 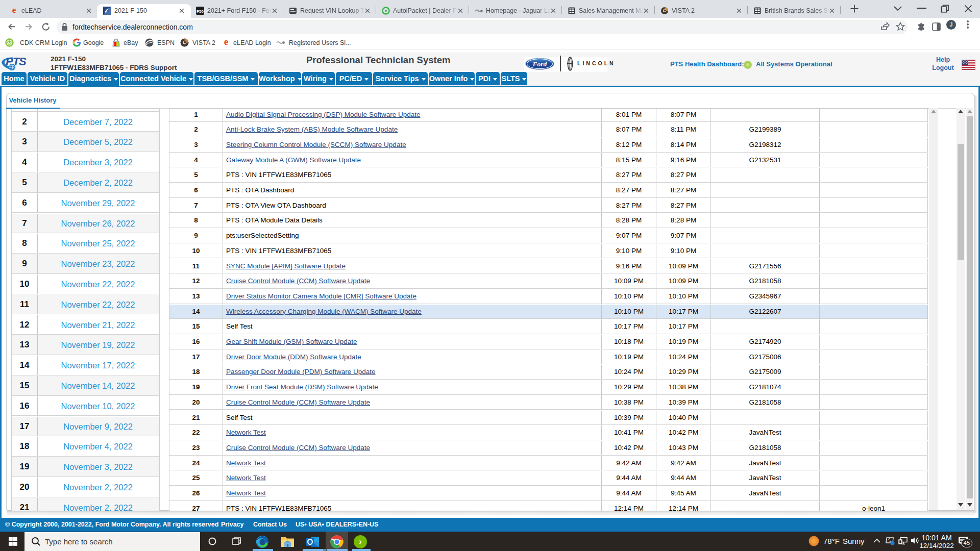 I want to click on svg-text: F50, so click(x=200, y=11).